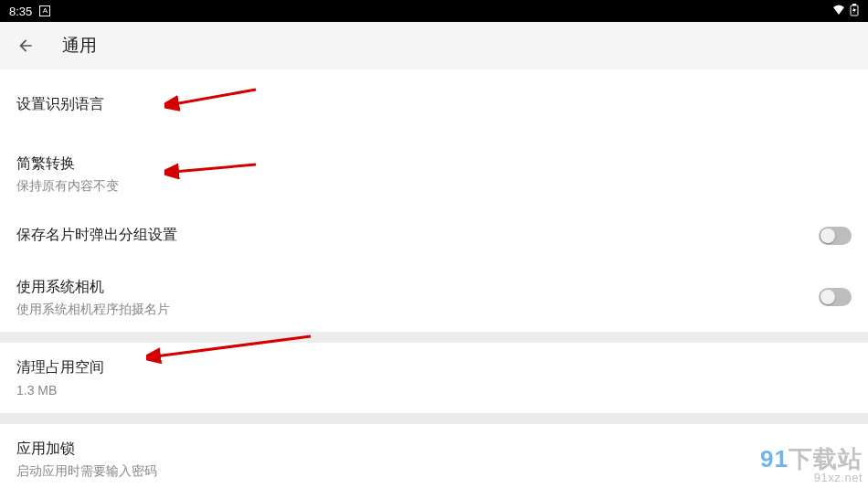 The width and height of the screenshot is (868, 488). What do you see at coordinates (434, 449) in the screenshot?
I see `row-title: 应用加锁` at bounding box center [434, 449].